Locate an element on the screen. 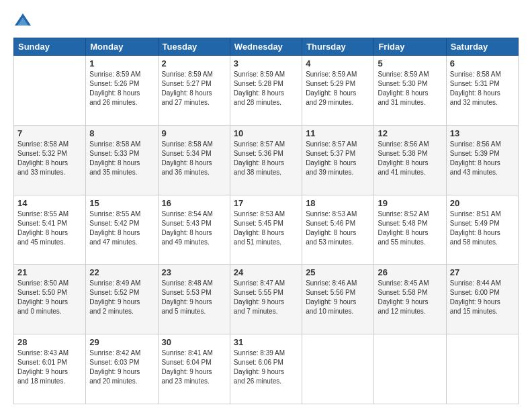 This screenshot has width=532, height=411. header-day-friday: Friday is located at coordinates (410, 47).